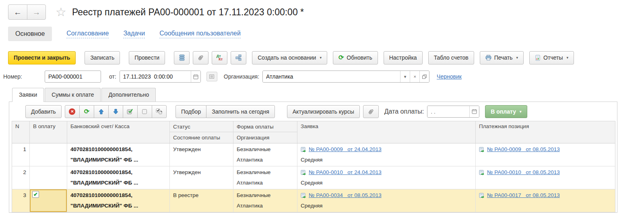 Image resolution: width=644 pixels, height=220 pixels. Describe the element at coordinates (118, 155) in the screenshot. I see `bank-account-cell: 40702810100000001854, "ВЛАДИМИРСКИЙ" ФБ …` at that location.